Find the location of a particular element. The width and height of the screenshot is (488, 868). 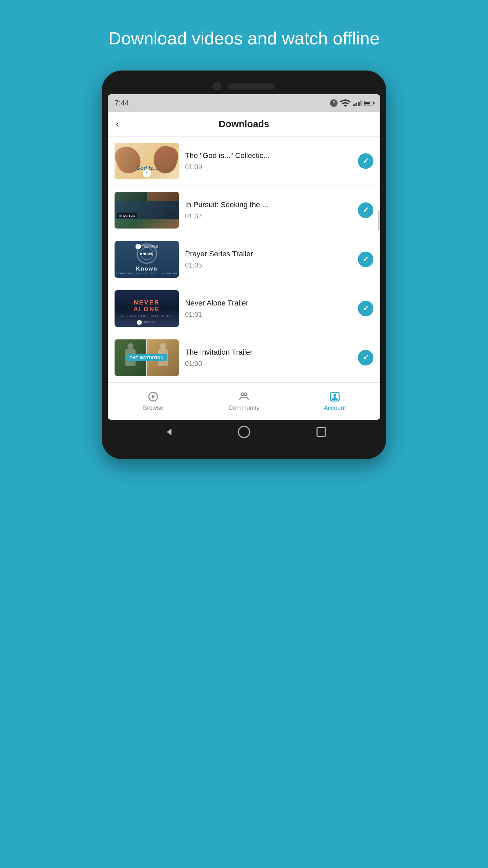

video-duration: 01:37 is located at coordinates (268, 216).